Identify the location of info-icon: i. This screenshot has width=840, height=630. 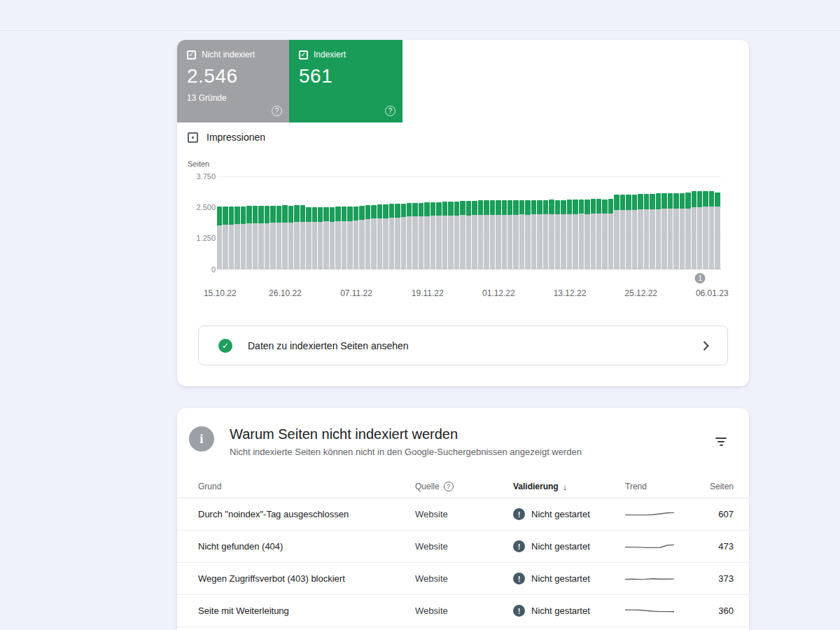
(202, 439).